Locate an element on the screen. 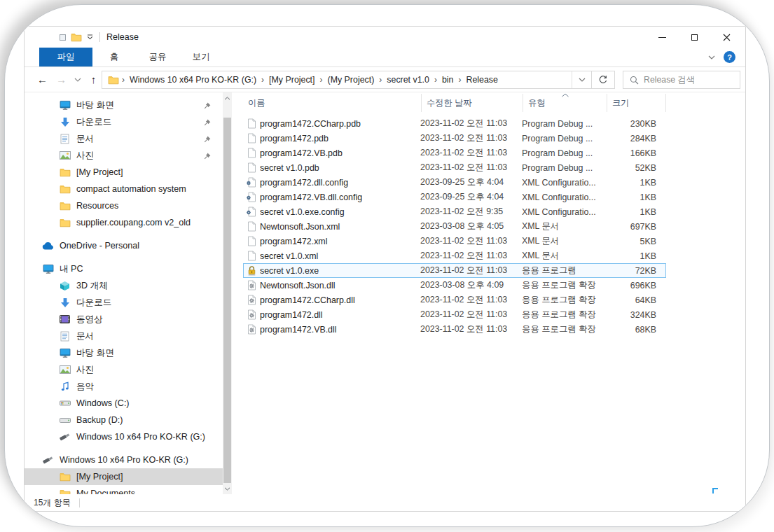  file-type: XML 문서 is located at coordinates (564, 227).